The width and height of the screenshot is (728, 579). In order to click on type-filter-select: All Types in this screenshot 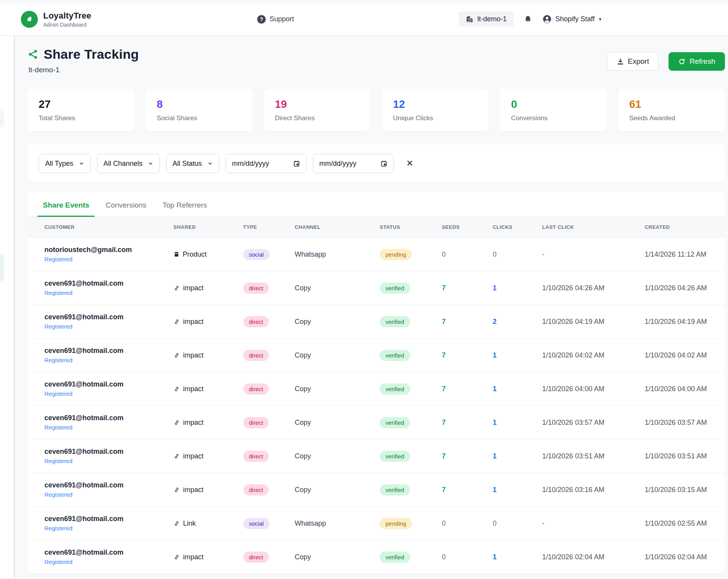, I will do `click(65, 163)`.